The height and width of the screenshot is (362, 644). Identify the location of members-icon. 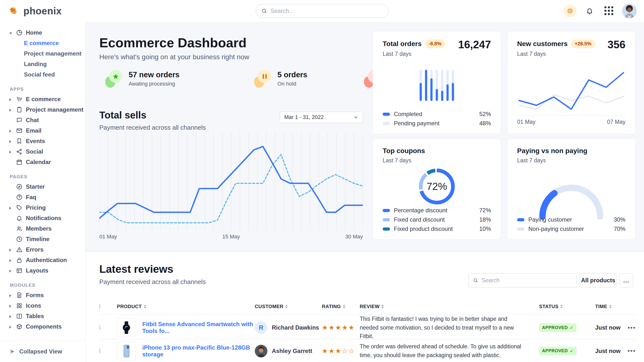
(19, 229).